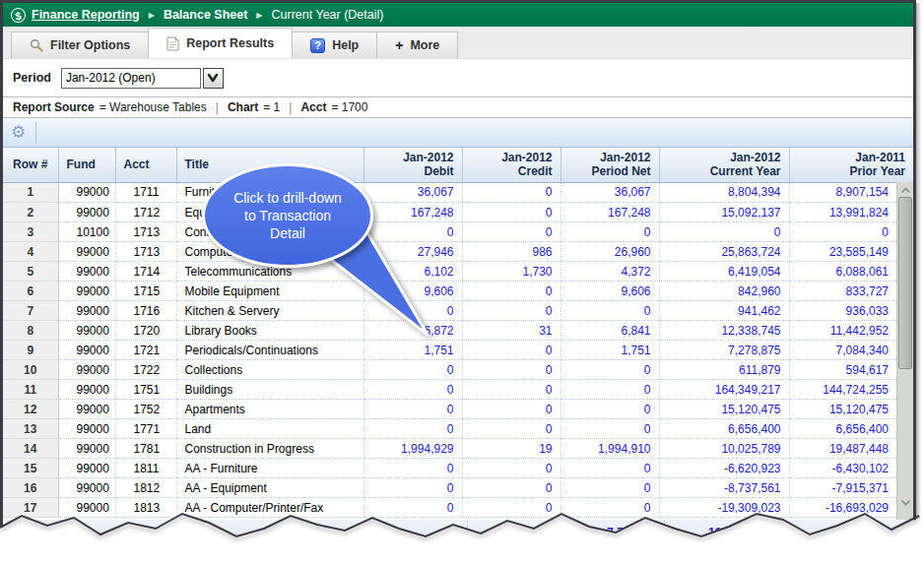 The height and width of the screenshot is (565, 924). What do you see at coordinates (413, 291) in the screenshot?
I see `debit-cell: 9,606` at bounding box center [413, 291].